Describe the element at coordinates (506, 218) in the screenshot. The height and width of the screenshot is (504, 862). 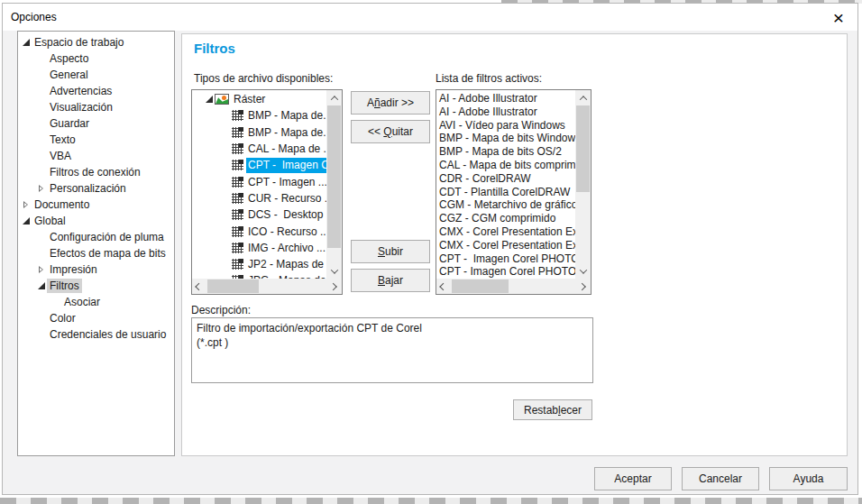
I see `list-item: CGZ - CGM comprimido` at that location.